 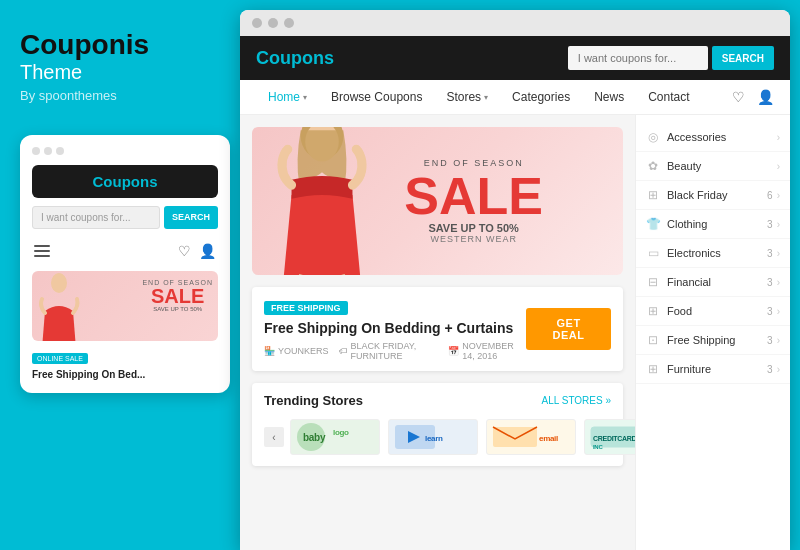 I want to click on black-friday-icon: ⊞, so click(x=653, y=195).